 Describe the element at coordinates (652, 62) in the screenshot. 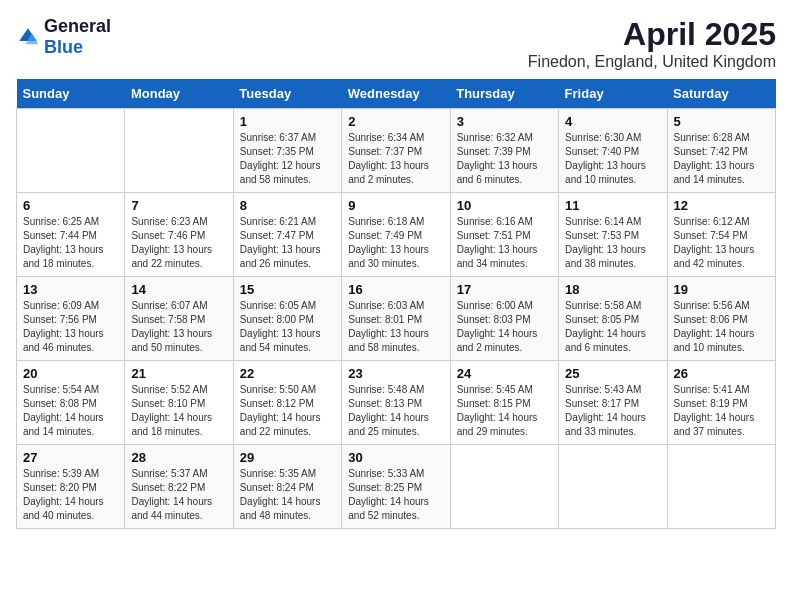

I see `subtitle: Finedon, England, United Kingdom` at that location.